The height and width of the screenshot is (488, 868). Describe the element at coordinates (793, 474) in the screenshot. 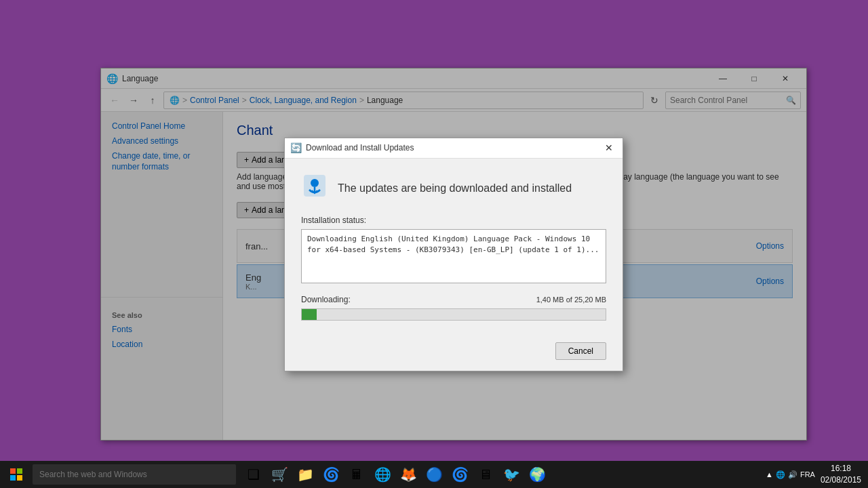

I see `volume-icon: 🔊` at that location.